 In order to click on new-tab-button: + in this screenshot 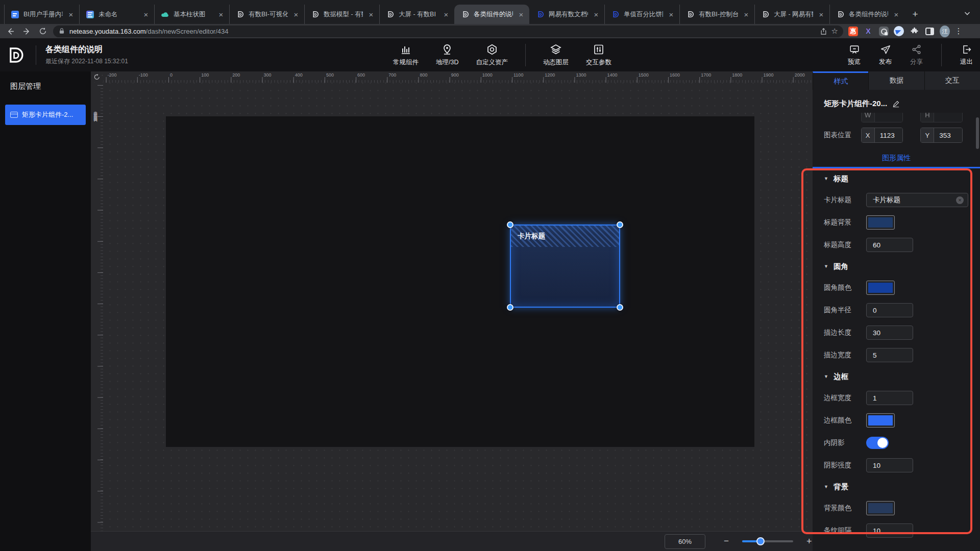, I will do `click(915, 14)`.